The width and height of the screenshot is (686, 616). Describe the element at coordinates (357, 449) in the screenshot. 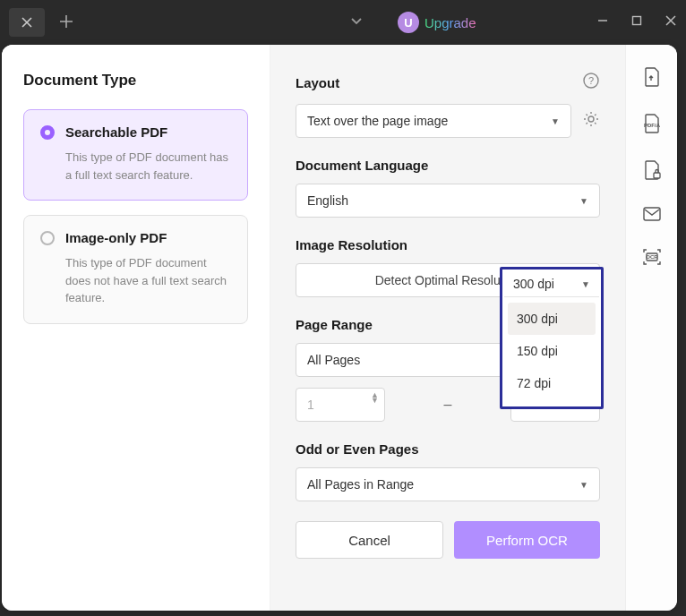

I see `odd-even-label: Odd or Even Pages` at that location.